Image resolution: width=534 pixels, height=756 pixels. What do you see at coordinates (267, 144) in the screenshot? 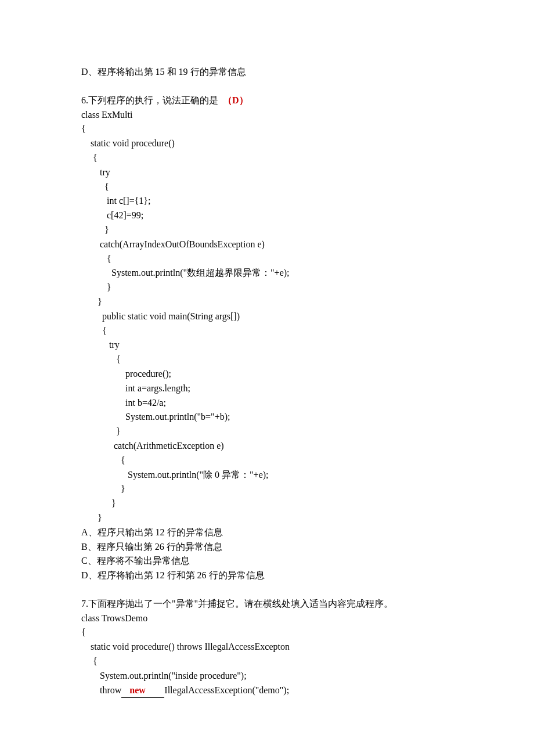
I see `q6-code-line: static void procedure()` at bounding box center [267, 144].